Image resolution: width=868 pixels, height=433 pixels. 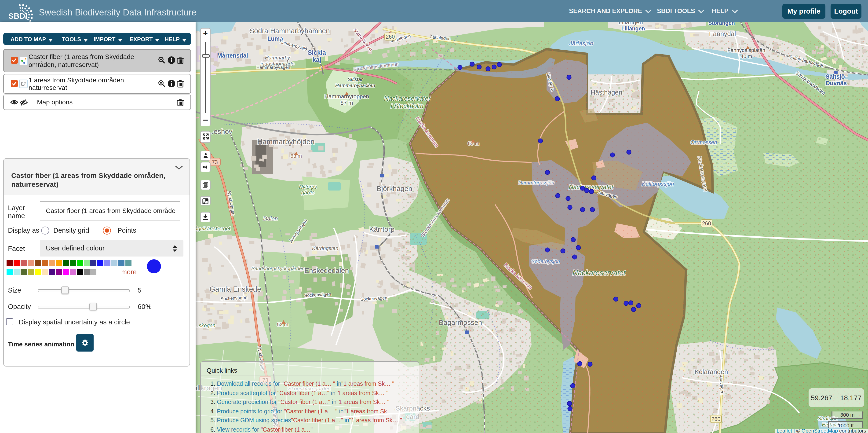 I want to click on svg-text: Dammtorpssjön, so click(x=536, y=183).